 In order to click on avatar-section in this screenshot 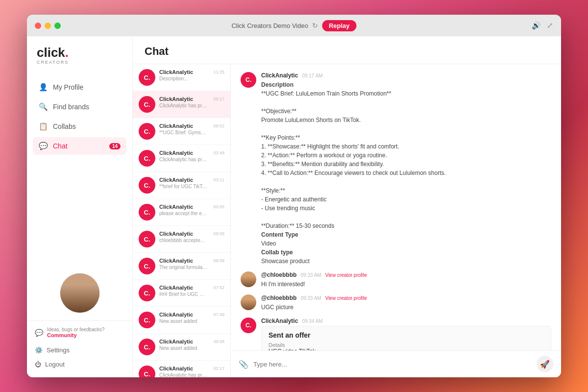, I will do `click(79, 293)`.